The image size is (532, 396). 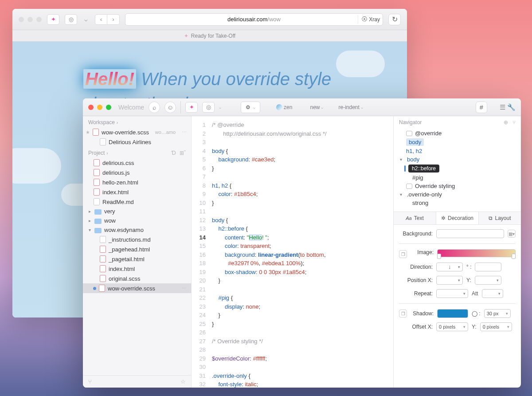 I want to click on file-name: _pagetail.html, so click(x=127, y=259).